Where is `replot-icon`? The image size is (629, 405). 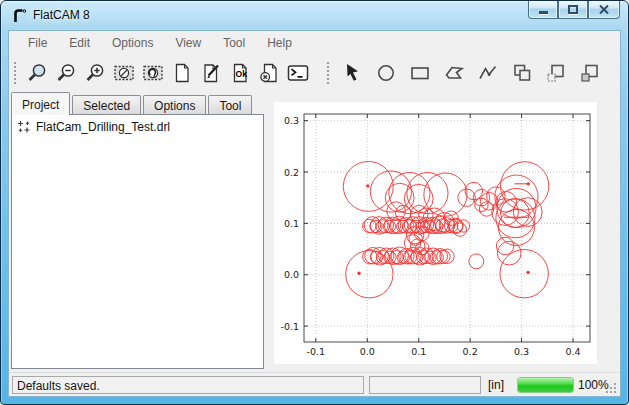 replot-icon is located at coordinates (153, 73).